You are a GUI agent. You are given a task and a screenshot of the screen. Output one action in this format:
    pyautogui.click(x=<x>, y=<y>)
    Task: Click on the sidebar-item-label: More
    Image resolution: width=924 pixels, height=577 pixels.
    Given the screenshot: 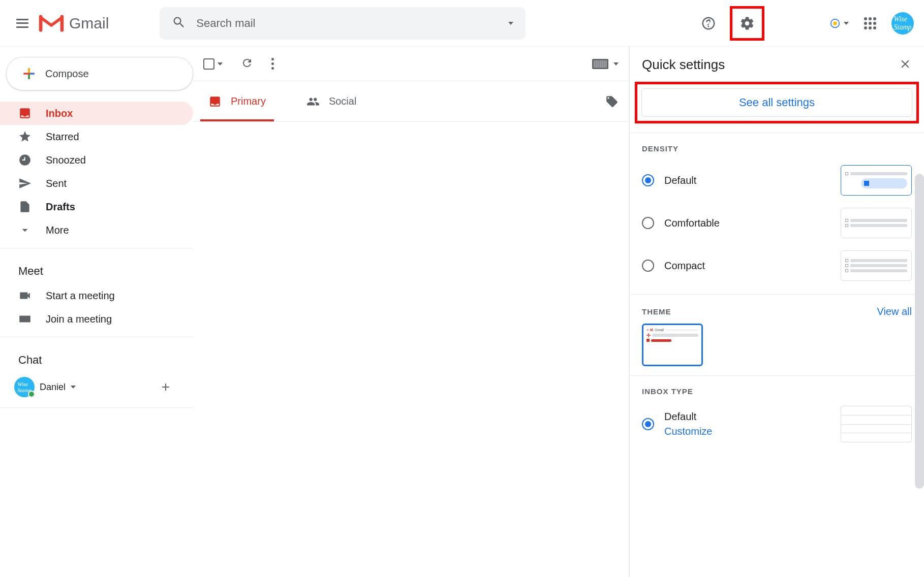 What is the action you would take?
    pyautogui.click(x=57, y=231)
    